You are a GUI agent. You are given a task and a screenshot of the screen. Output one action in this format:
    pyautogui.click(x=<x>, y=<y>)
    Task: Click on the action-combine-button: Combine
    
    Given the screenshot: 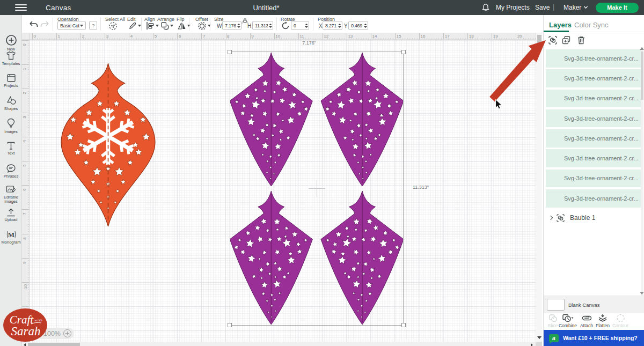 What is the action you would take?
    pyautogui.click(x=568, y=321)
    